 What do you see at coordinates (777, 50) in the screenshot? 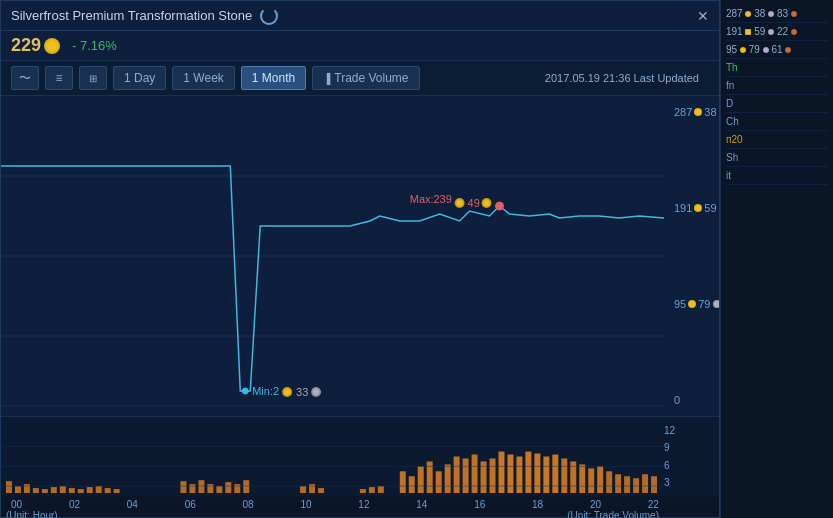
I see `sidebar-item-3: 95 79 61` at bounding box center [777, 50].